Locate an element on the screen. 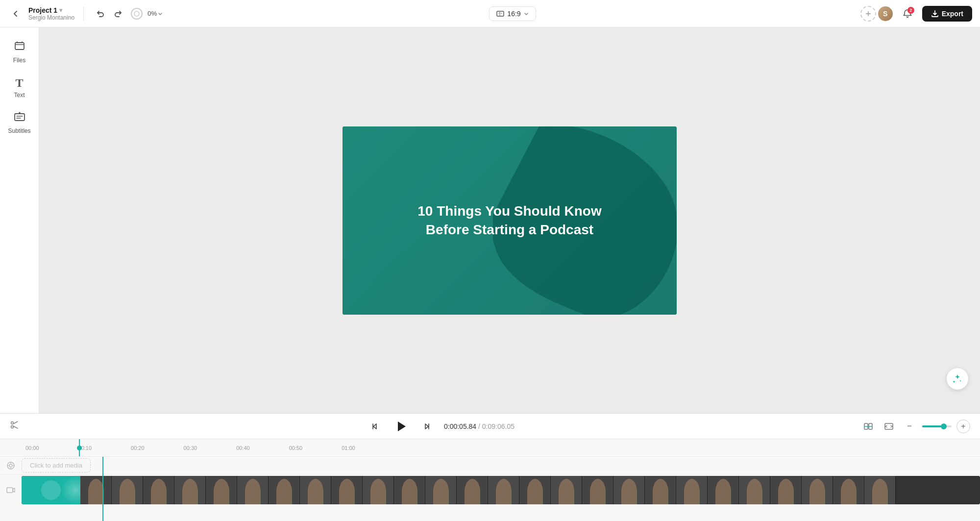 Image resolution: width=980 pixels, height=521 pixels. ruler-mark-2: 00:20 is located at coordinates (157, 448).